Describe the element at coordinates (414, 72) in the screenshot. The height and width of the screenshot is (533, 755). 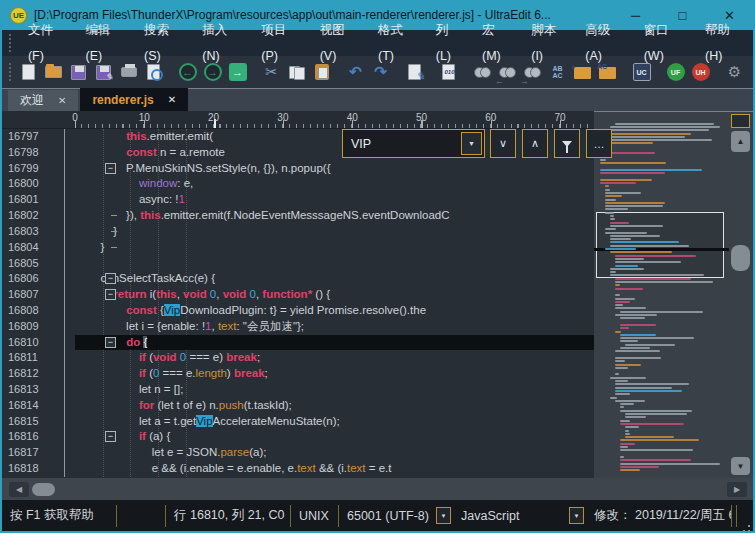
I see `column-mode-icon` at that location.